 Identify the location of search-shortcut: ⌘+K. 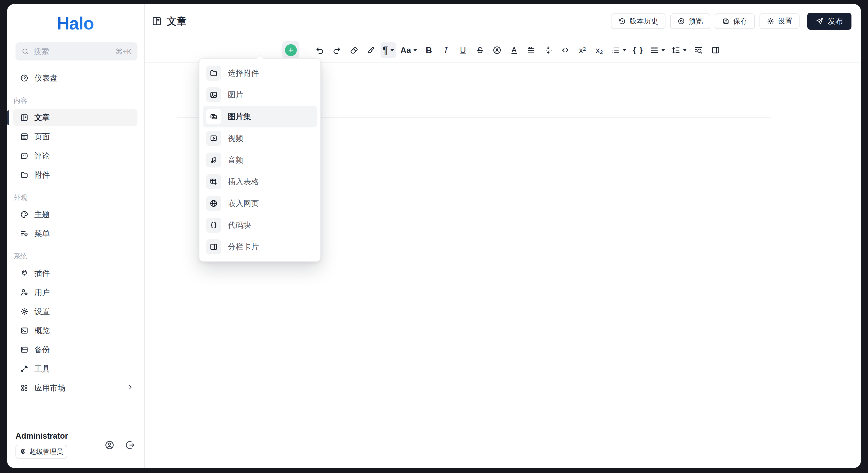
(124, 52).